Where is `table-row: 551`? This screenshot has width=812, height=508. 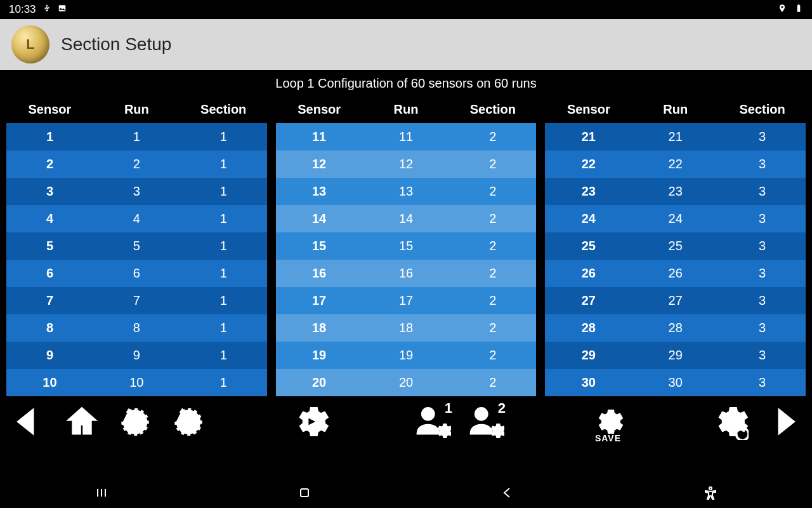
table-row: 551 is located at coordinates (137, 246).